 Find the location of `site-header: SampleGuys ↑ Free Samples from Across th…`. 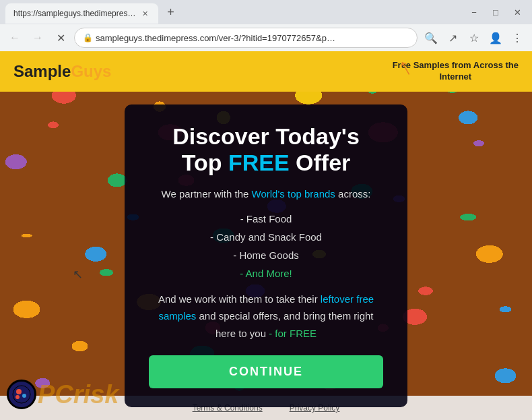

site-header: SampleGuys ↑ Free Samples from Across th… is located at coordinates (266, 71).